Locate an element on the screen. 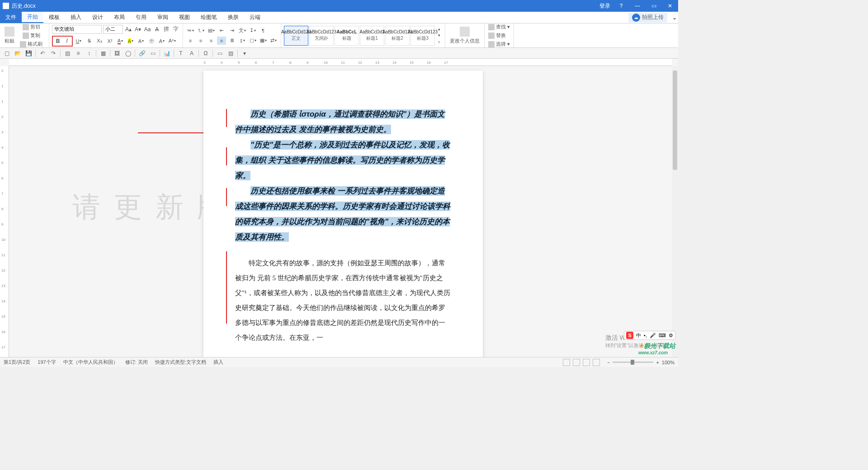 This screenshot has width=868, height=470. shrink-font-button: A▾ is located at coordinates (138, 29).